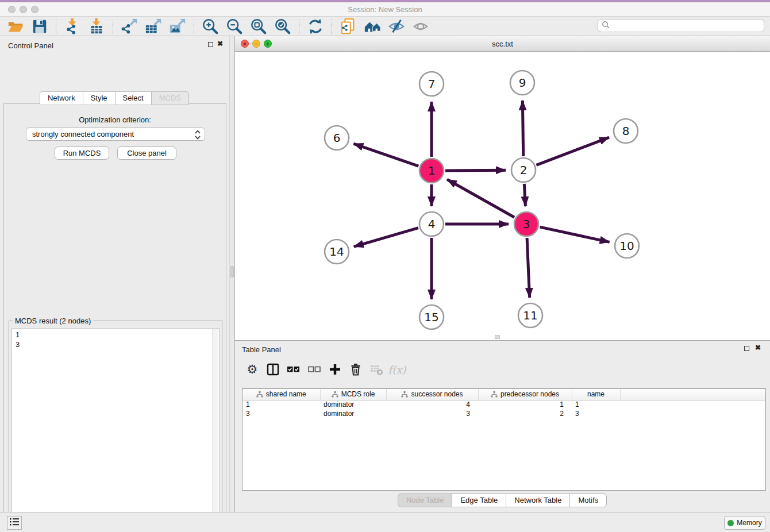 The image size is (770, 532). What do you see at coordinates (259, 26) in the screenshot?
I see `zoom-fit-icon` at bounding box center [259, 26].